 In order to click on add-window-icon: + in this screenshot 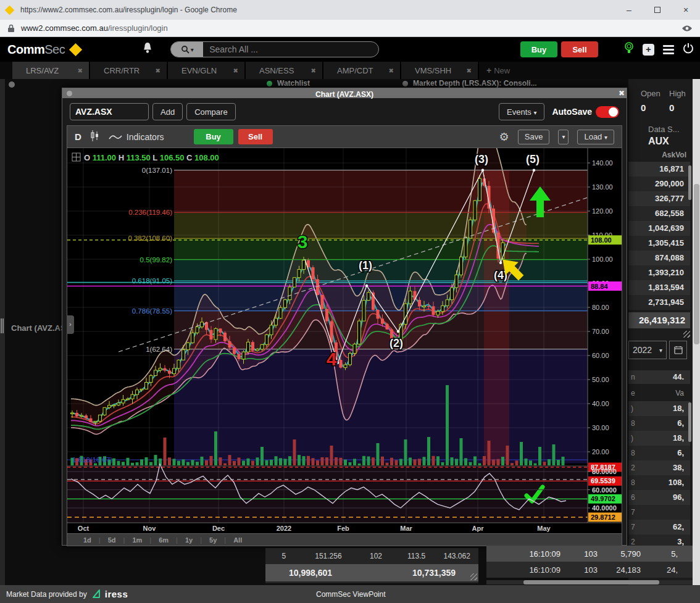, I will do `click(648, 49)`.